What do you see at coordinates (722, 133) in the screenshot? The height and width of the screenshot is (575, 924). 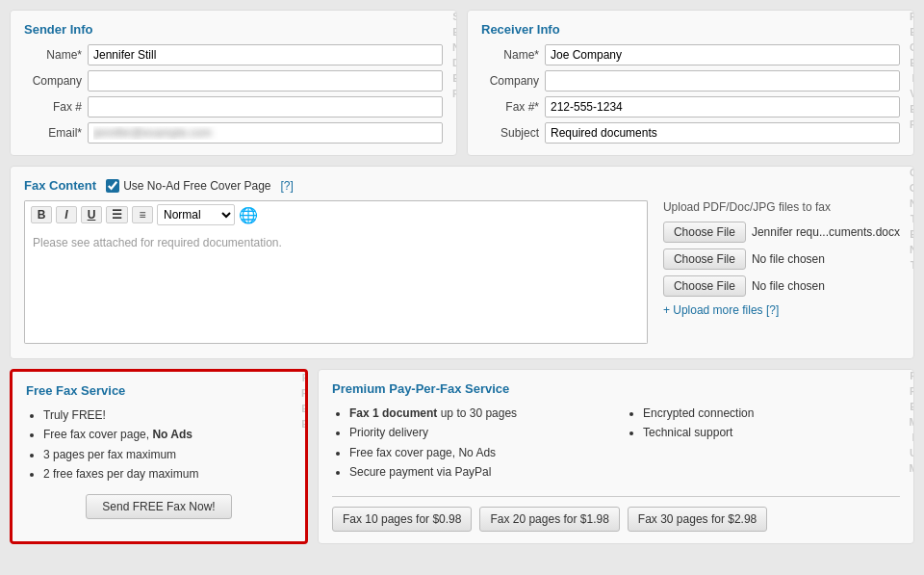 I see `receiver-subject-input` at bounding box center [722, 133].